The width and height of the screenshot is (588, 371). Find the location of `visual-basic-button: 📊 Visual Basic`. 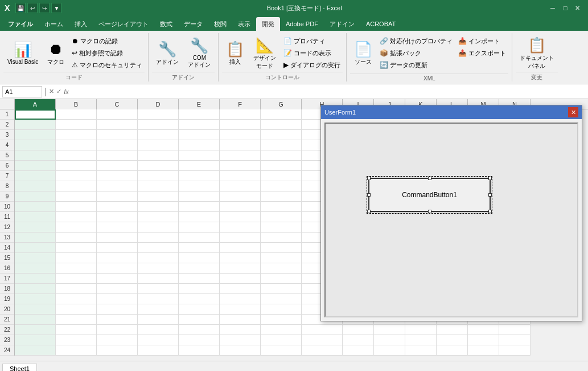

visual-basic-button: 📊 Visual Basic is located at coordinates (23, 53).